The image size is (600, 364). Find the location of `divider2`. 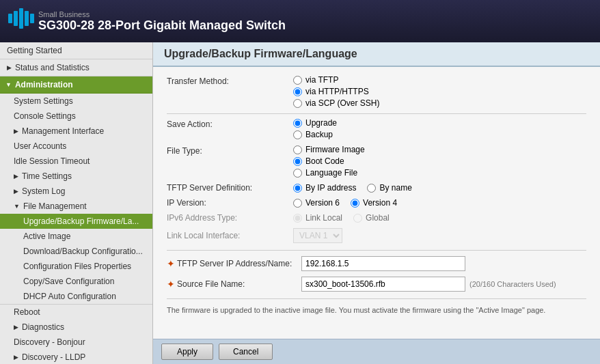

divider2 is located at coordinates (377, 250).